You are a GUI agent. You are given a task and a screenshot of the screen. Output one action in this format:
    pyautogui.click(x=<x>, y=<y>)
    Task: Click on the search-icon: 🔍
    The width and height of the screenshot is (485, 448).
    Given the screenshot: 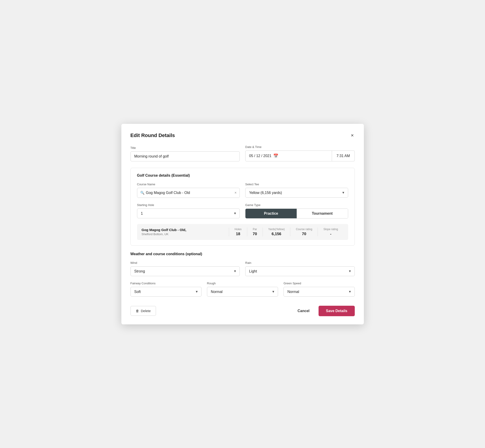 What is the action you would take?
    pyautogui.click(x=142, y=193)
    